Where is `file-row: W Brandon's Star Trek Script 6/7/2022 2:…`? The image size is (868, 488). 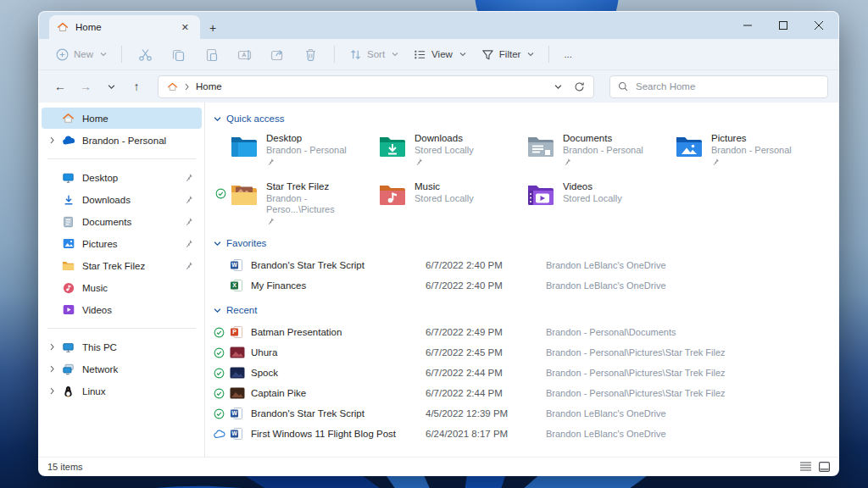
file-row: W Brandon's Star Trek Script 6/7/2022 2:… is located at coordinates (526, 265).